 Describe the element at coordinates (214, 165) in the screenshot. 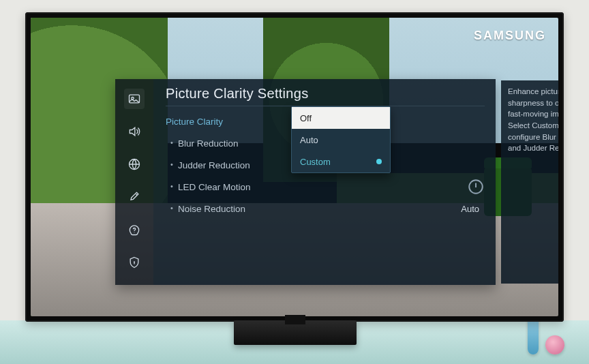

I see `label-judder-reduction: Judder Reduction` at that location.